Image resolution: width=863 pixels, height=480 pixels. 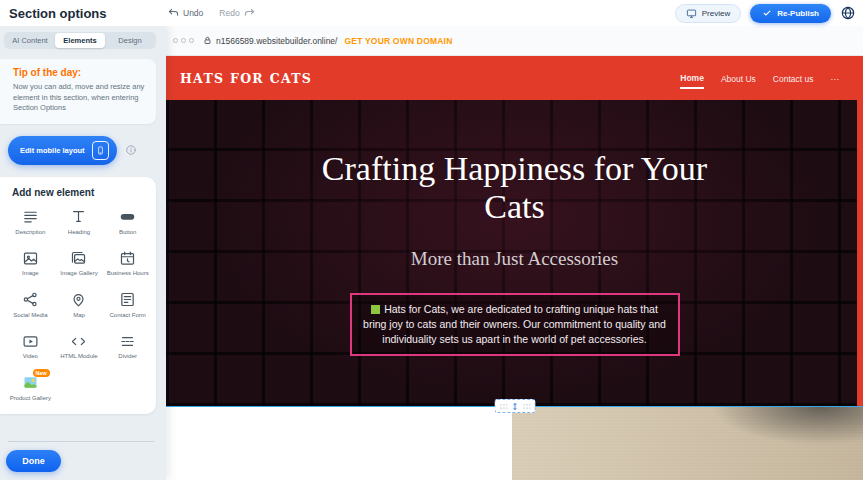 What do you see at coordinates (30, 383) in the screenshot?
I see `product-gallery-icon: New` at bounding box center [30, 383].